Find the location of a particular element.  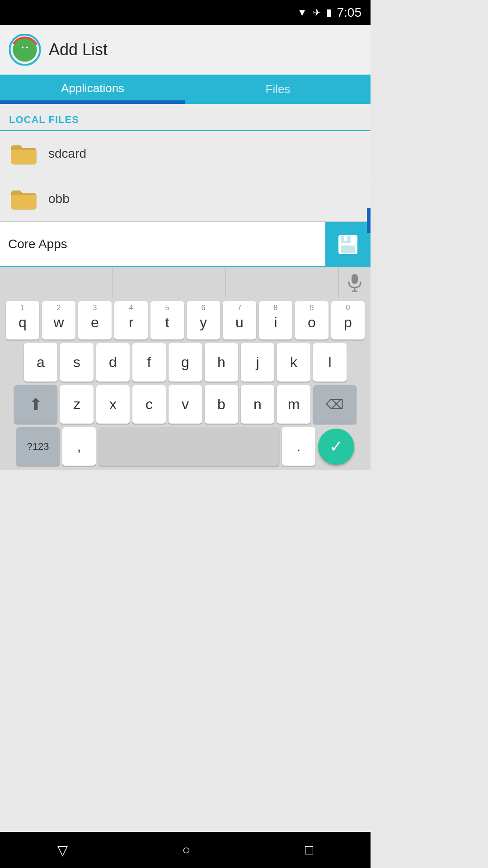

wifi-icon: ▼ is located at coordinates (302, 13).